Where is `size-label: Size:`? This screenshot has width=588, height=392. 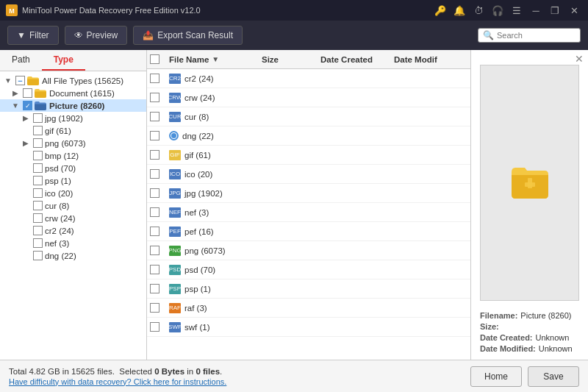
size-label: Size: is located at coordinates (490, 327).